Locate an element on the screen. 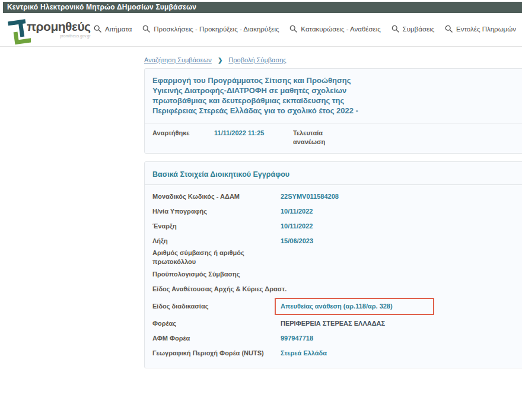  summary-footer: Αναρτήθηκε 11/11/2022 11:25 Τελευταία αν… is located at coordinates (333, 138).